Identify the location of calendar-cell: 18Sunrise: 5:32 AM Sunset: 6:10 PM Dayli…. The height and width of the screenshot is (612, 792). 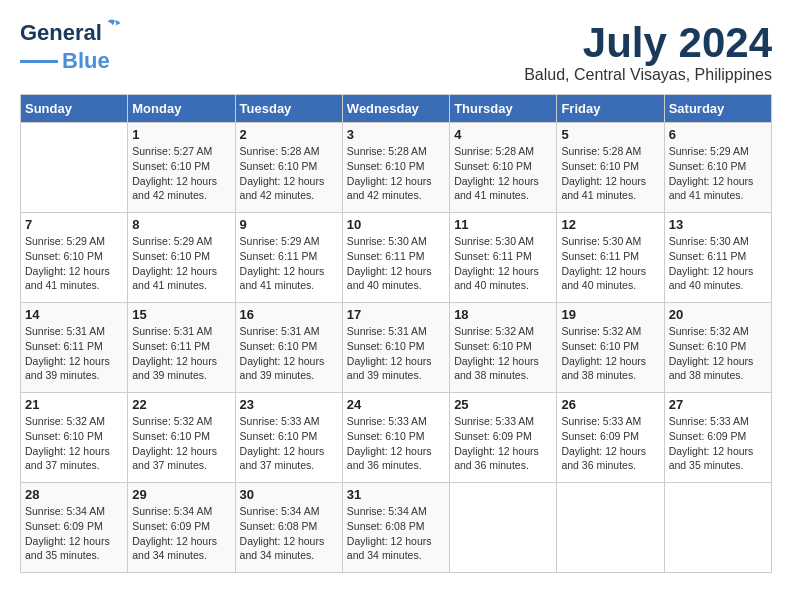
(504, 348).